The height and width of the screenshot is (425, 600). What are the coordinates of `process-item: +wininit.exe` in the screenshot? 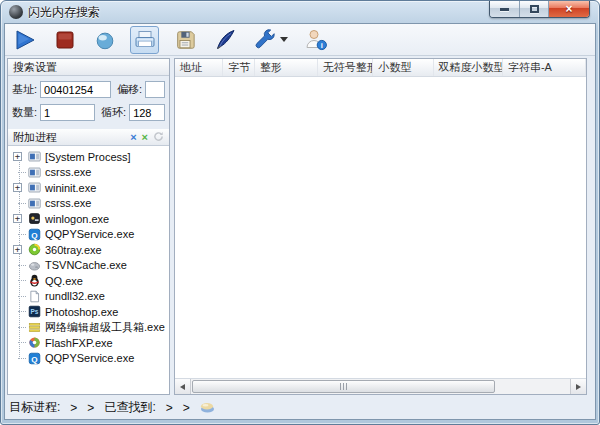 It's located at (88, 188).